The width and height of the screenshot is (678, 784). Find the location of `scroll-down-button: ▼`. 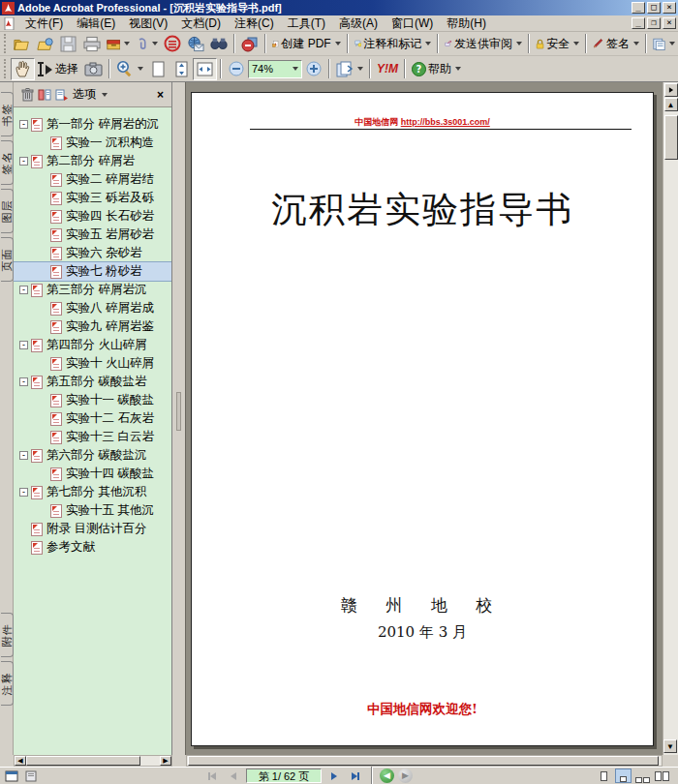

scroll-down-button: ▼ is located at coordinates (670, 746).